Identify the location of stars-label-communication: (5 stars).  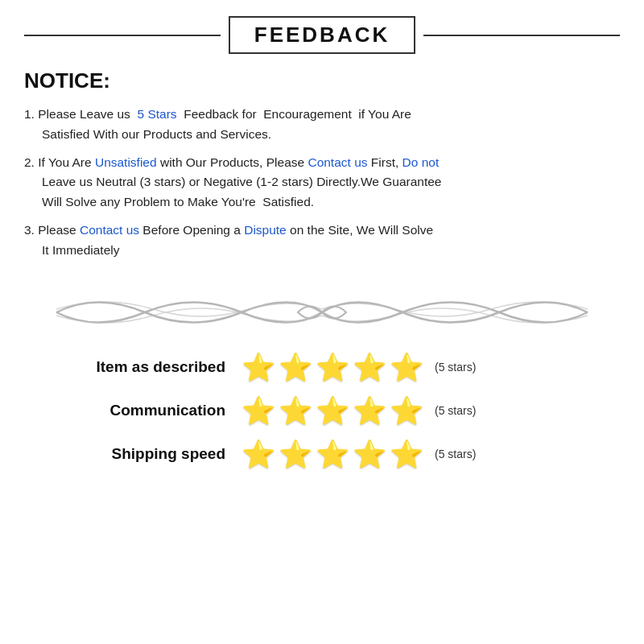
(456, 411).